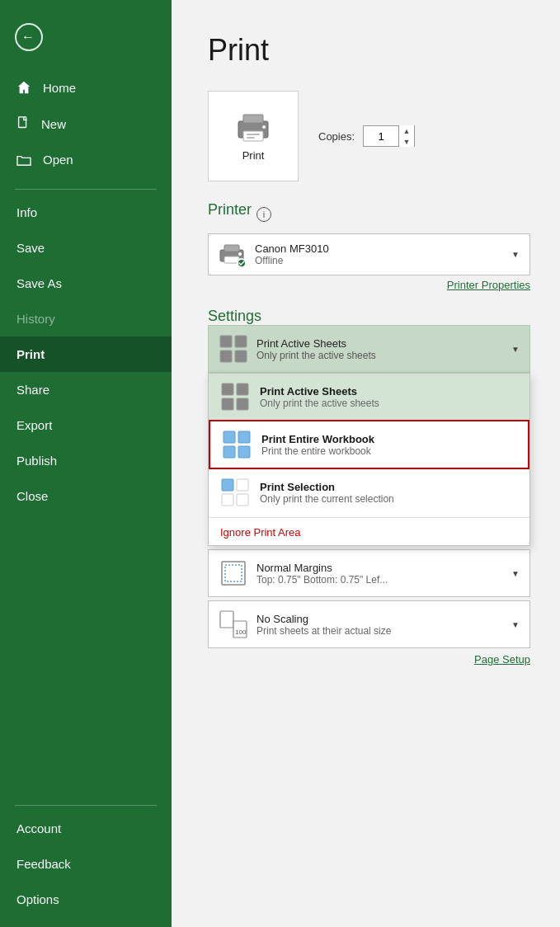 The height and width of the screenshot is (927, 560). I want to click on ignore-print-area: Ignore Print Area, so click(369, 533).